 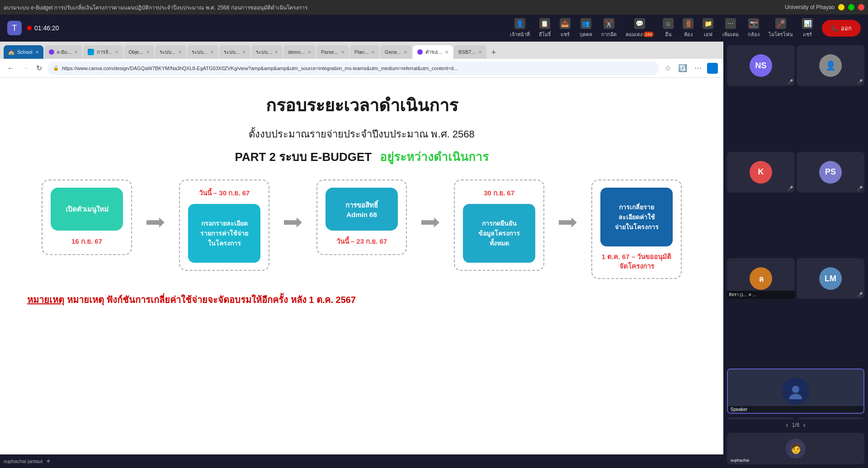 What do you see at coordinates (299, 52) in the screenshot?
I see `tab-demo: demo... ✕` at bounding box center [299, 52].